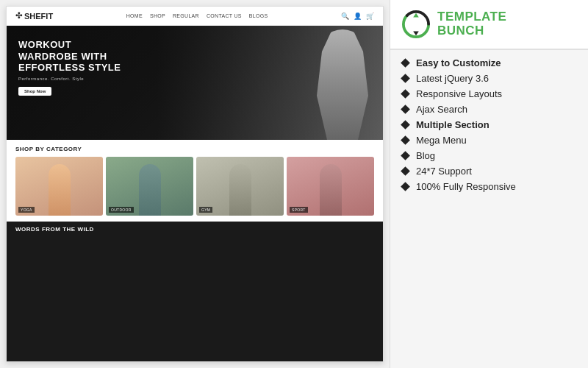 The height and width of the screenshot is (368, 588). Describe the element at coordinates (69, 56) in the screenshot. I see `hero-title: WORKOUT WARDROBE WITH EFFORTLESS STYLE` at that location.